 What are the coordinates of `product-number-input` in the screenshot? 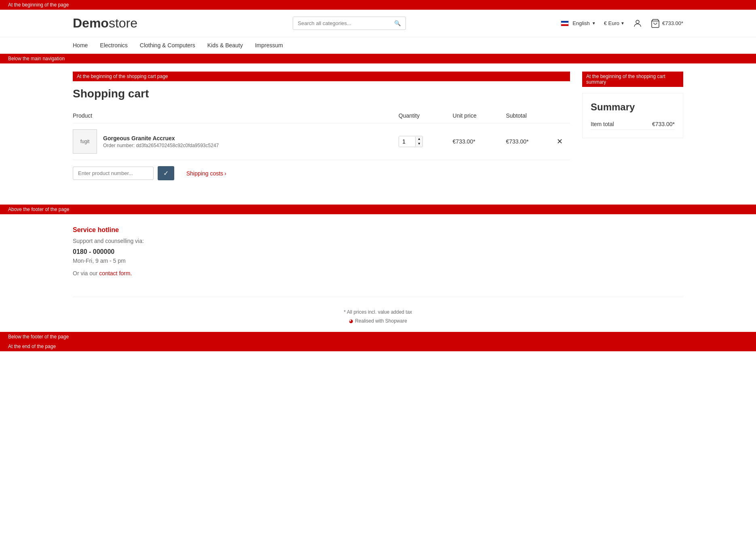 It's located at (113, 173).